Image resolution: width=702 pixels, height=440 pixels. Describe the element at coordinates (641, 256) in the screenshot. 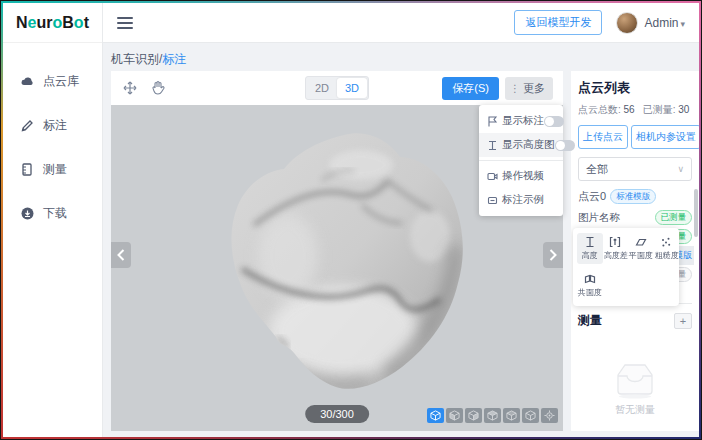

I see `tool-label: 平面度` at that location.